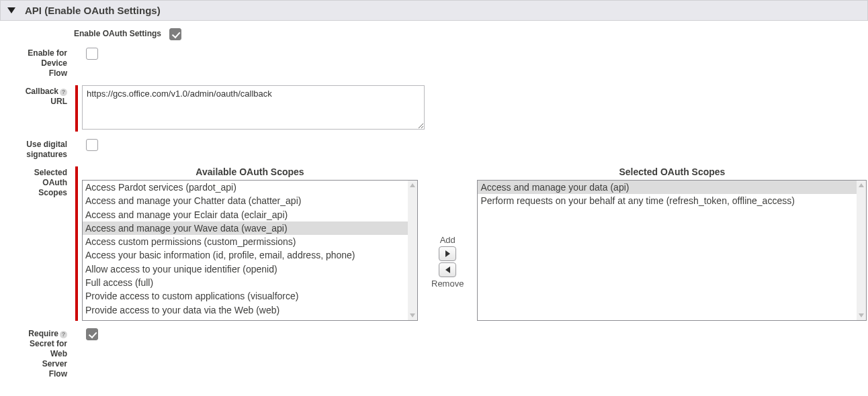 The image size is (868, 396). What do you see at coordinates (447, 270) in the screenshot?
I see `chevron-left-icon` at bounding box center [447, 270].